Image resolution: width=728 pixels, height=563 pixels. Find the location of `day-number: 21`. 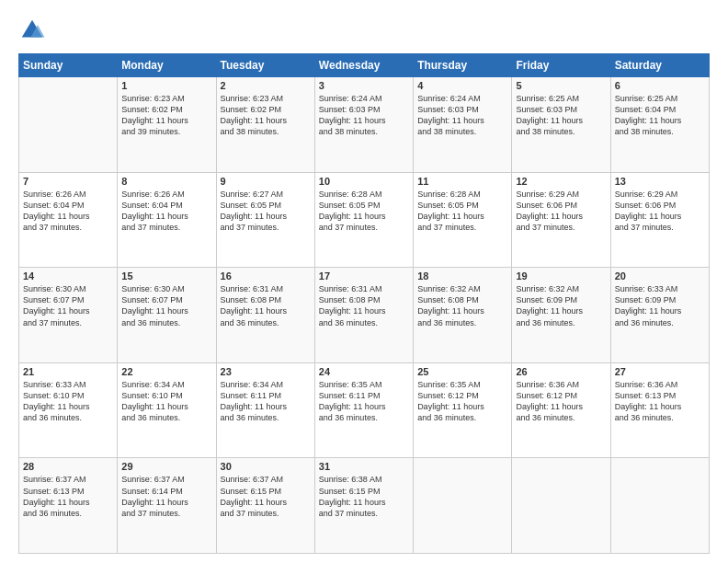

day-number: 21 is located at coordinates (68, 372).